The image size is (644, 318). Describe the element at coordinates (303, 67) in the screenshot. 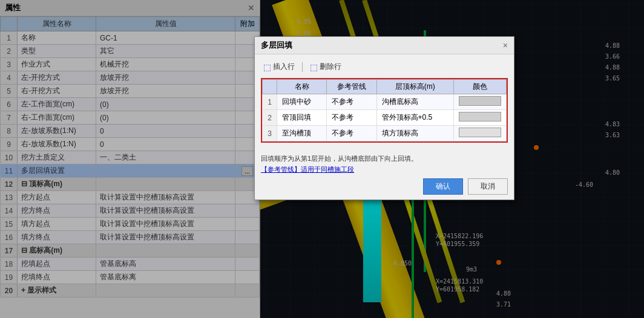

I see `toolbar-separator` at that location.